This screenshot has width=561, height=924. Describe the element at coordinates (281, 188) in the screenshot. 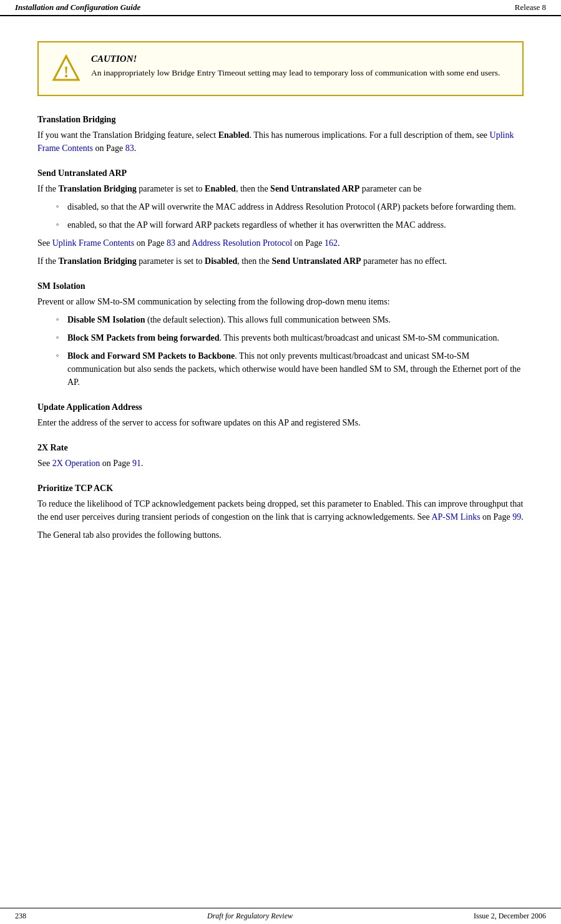

I see `para-sua-p1: If the Translation Bridging parameter is…` at that location.